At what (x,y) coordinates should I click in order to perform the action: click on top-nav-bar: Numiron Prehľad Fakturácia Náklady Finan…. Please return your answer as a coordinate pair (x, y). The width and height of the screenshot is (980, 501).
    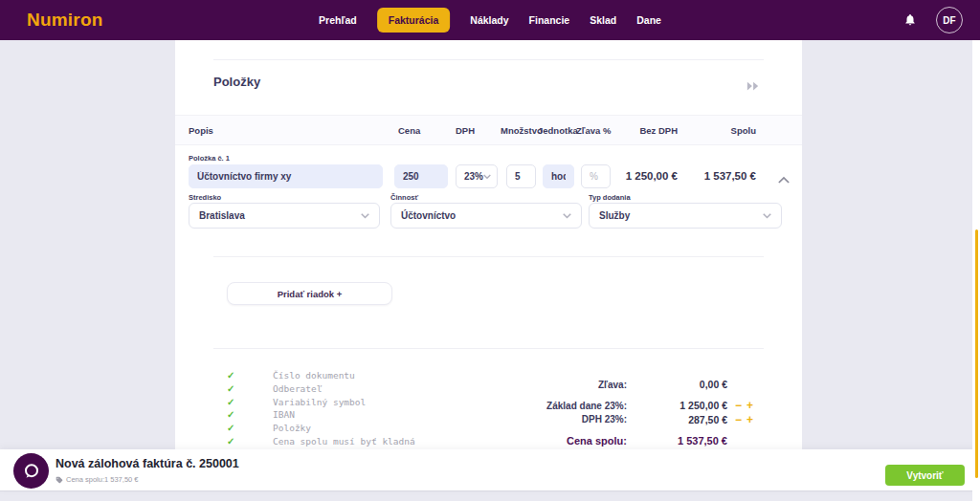
    Looking at the image, I should click on (490, 20).